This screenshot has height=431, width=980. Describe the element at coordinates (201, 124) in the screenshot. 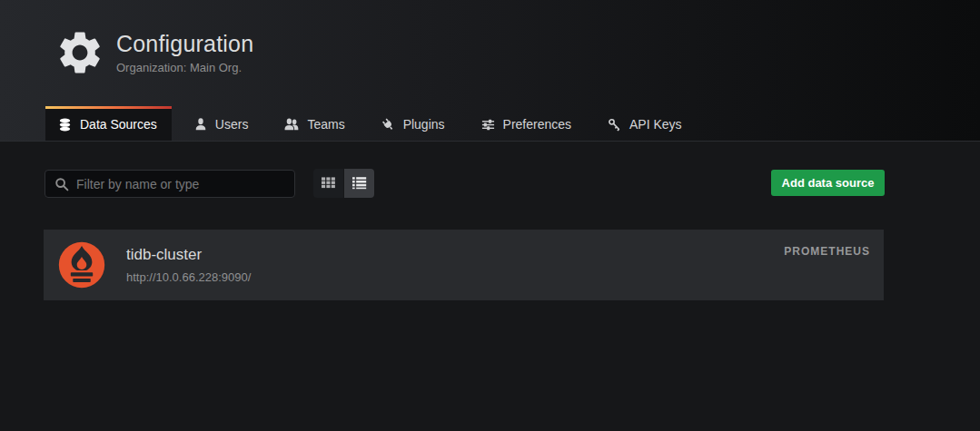

I see `user-icon` at that location.